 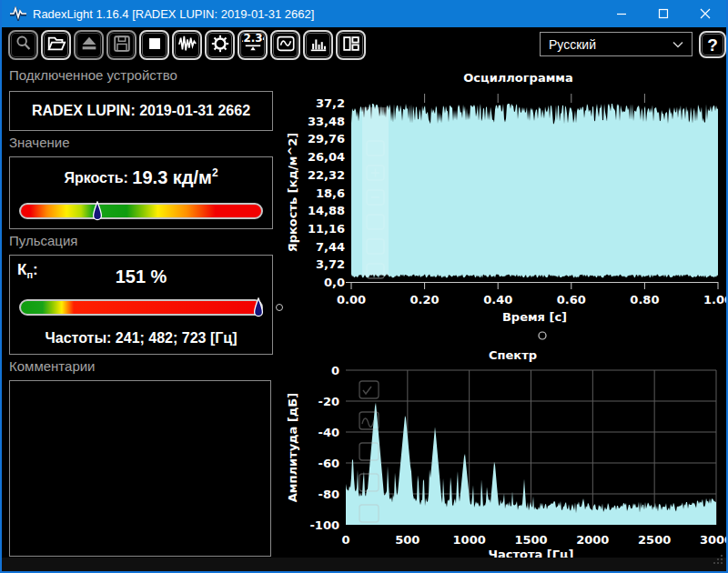 What do you see at coordinates (498, 300) in the screenshot?
I see `osc-x-tick-label: 0.40` at bounding box center [498, 300].